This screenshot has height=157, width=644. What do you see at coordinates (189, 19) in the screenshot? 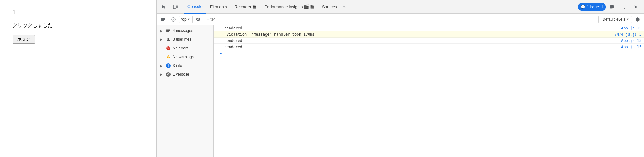
I see `selector-dropdown-icon: ▼` at bounding box center [189, 19].